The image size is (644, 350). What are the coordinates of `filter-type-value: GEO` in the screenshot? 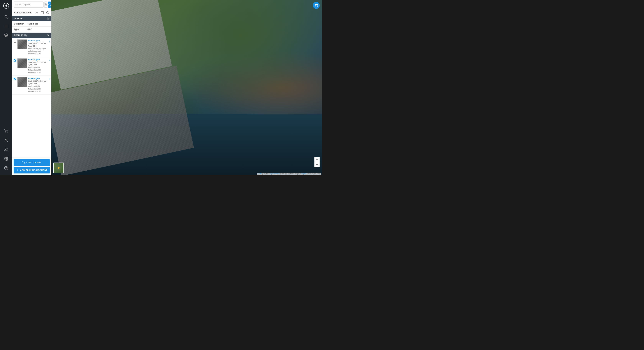 It's located at (30, 30).